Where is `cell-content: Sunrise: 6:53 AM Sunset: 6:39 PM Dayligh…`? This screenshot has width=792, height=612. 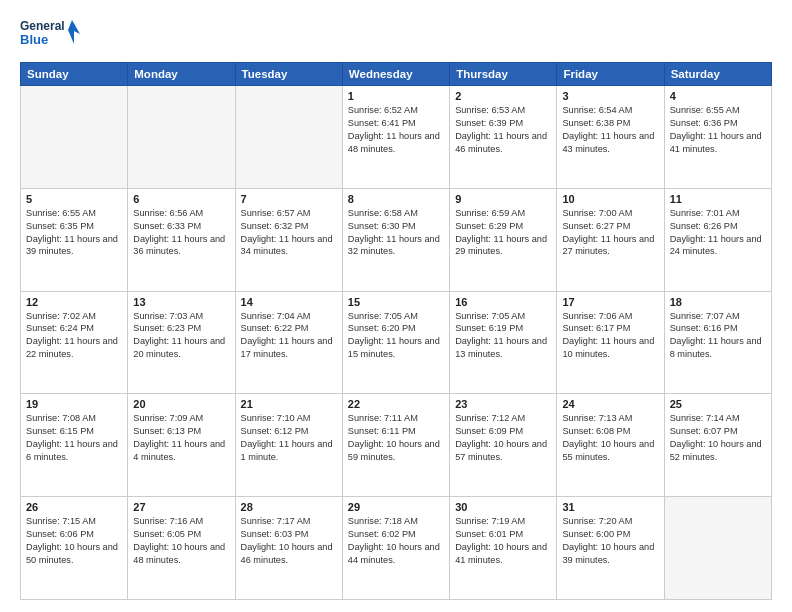 cell-content: Sunrise: 6:53 AM Sunset: 6:39 PM Dayligh… is located at coordinates (503, 130).